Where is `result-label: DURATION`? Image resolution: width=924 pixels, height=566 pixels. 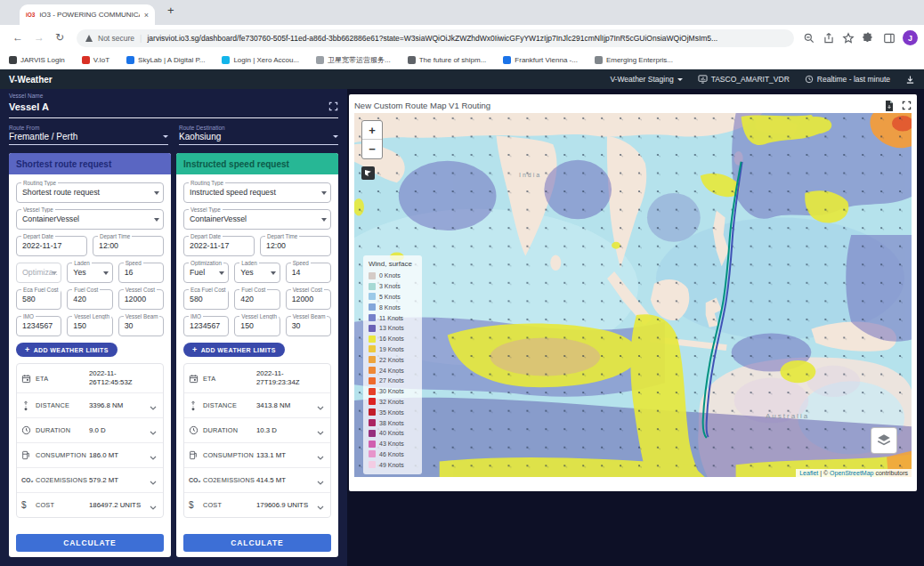 result-label: DURATION is located at coordinates (62, 431).